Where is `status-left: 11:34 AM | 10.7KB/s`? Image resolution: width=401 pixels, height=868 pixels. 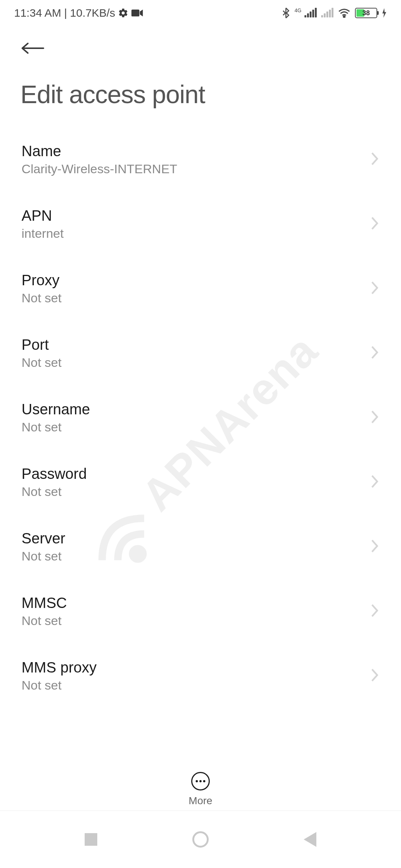
status-left: 11:34 AM | 10.7KB/s is located at coordinates (79, 13).